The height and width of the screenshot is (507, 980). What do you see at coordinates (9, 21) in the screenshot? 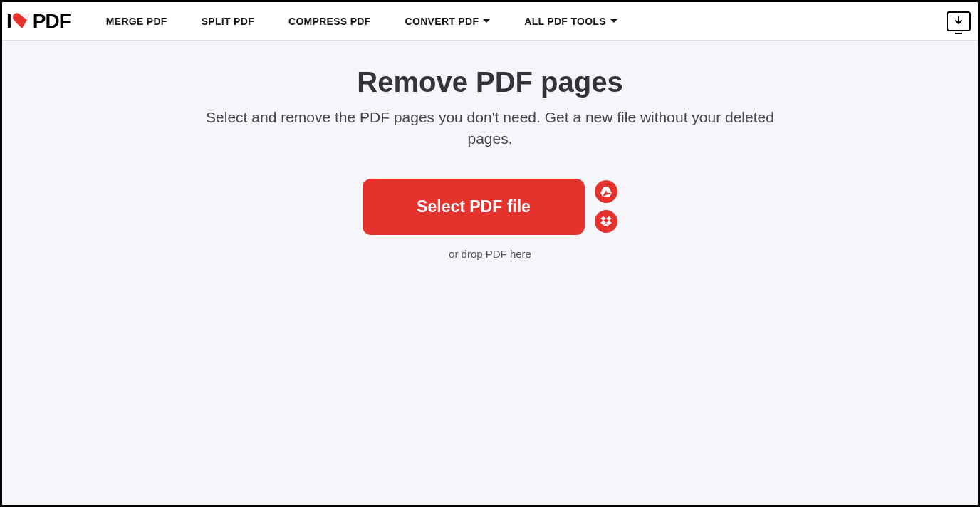
I see `logo-text-left: I` at bounding box center [9, 21].